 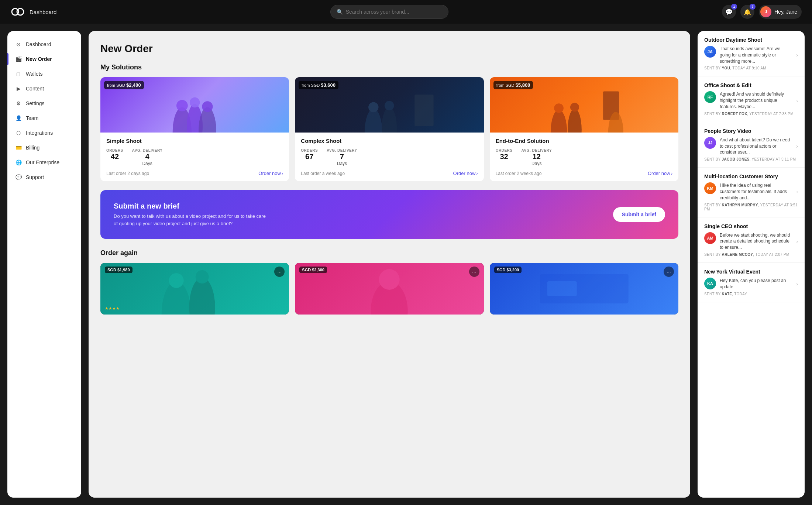 I want to click on sidebar-item-new-order: 🎬 New Order, so click(x=44, y=59).